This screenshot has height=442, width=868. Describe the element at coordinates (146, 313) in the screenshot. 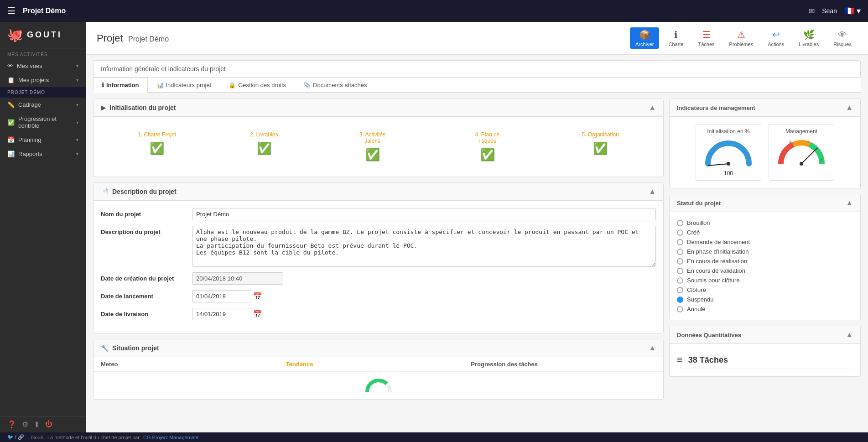

I see `date-livraison-label: Date de livraison` at that location.